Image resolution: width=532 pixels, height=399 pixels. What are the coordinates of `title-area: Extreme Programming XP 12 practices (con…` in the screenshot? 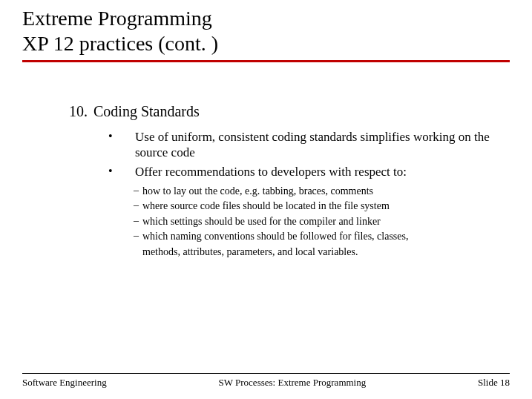 It's located at (266, 28).